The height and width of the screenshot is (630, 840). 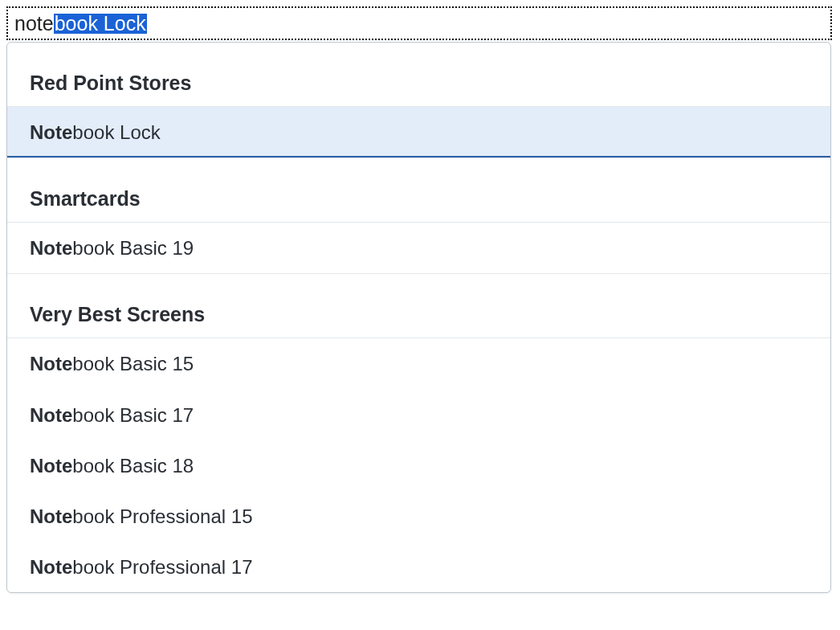 What do you see at coordinates (419, 415) in the screenshot?
I see `suggestion-item: Notebook Basic 17` at bounding box center [419, 415].